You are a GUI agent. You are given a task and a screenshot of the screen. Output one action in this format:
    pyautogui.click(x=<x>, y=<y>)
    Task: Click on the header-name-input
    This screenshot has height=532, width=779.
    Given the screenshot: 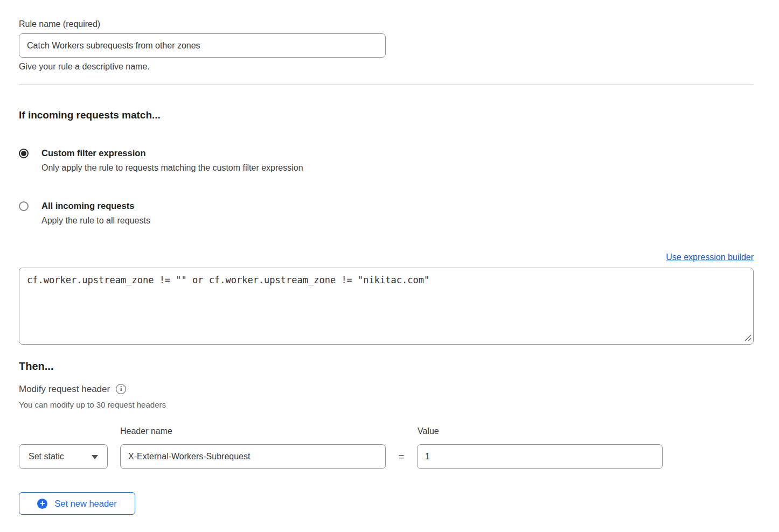 What is the action you would take?
    pyautogui.click(x=253, y=457)
    